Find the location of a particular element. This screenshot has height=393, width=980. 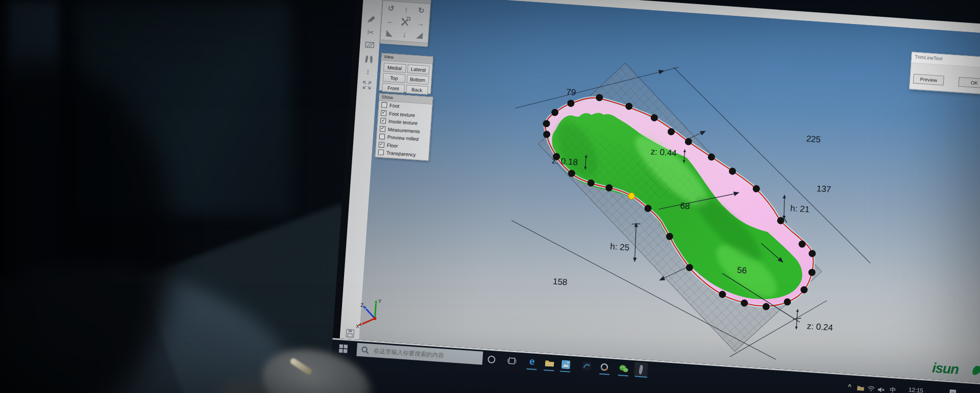

rotate-cw-icon: ↻ is located at coordinates (422, 11).